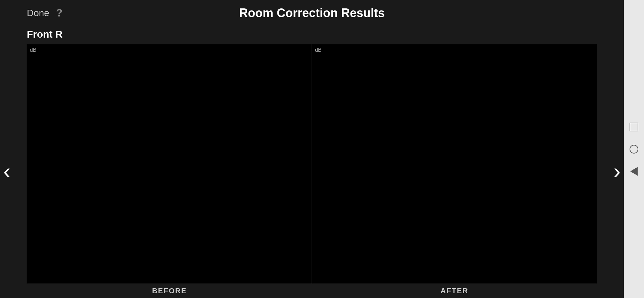 This screenshot has width=644, height=298. What do you see at coordinates (634, 149) in the screenshot?
I see `circle-icon` at bounding box center [634, 149].